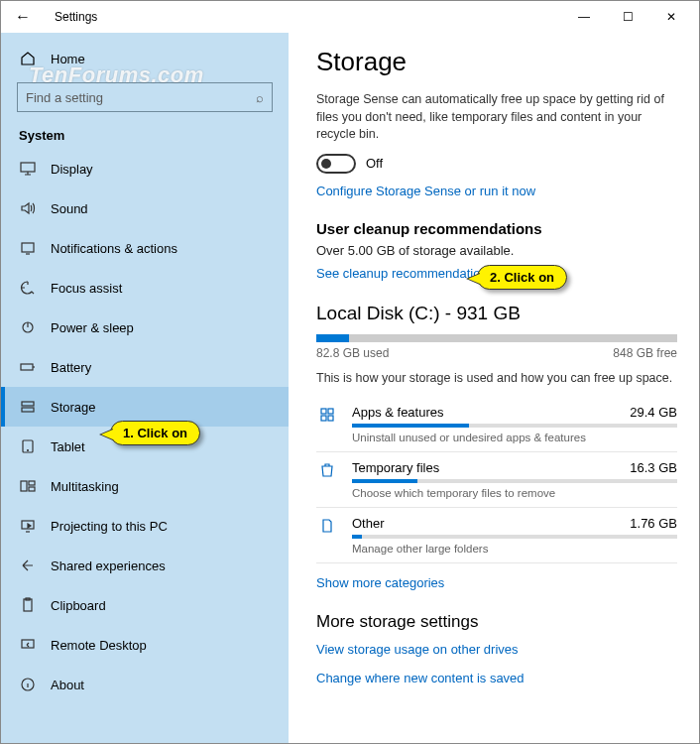  Describe the element at coordinates (497, 425) in the screenshot. I see `category-row: Apps & features29.4 GBUninstall unused o…` at that location.